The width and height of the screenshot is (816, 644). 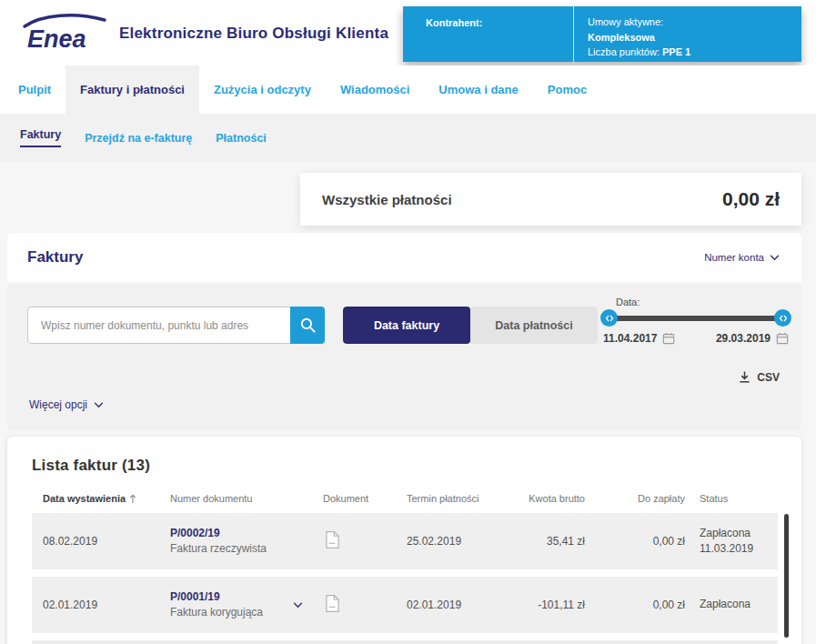 I want to click on logo-text: Enea, so click(x=56, y=39).